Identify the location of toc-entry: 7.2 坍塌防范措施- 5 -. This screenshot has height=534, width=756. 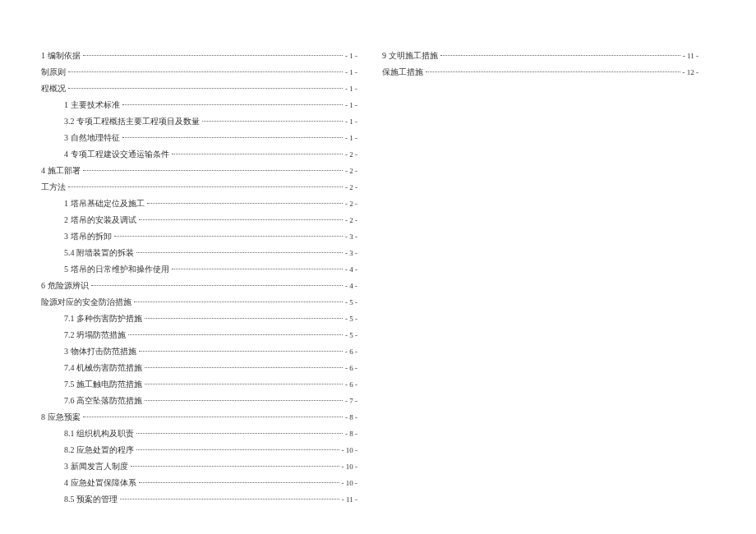
(199, 335).